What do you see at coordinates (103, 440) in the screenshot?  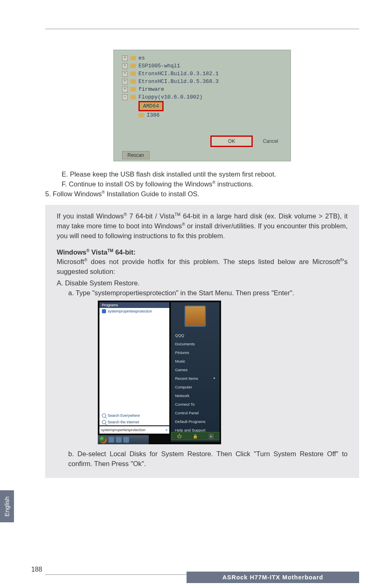 I see `start-orb-icon` at bounding box center [103, 440].